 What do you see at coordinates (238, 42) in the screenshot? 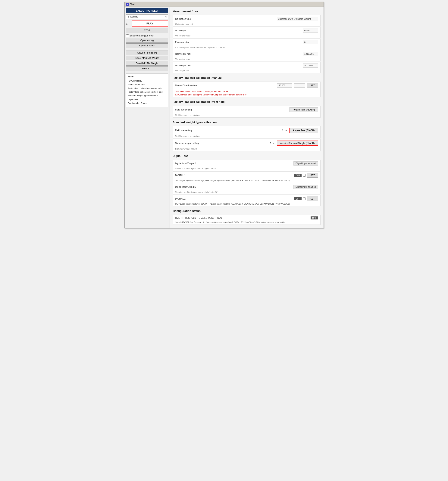
I see `piece-counter-label: Piece counter` at bounding box center [238, 42].